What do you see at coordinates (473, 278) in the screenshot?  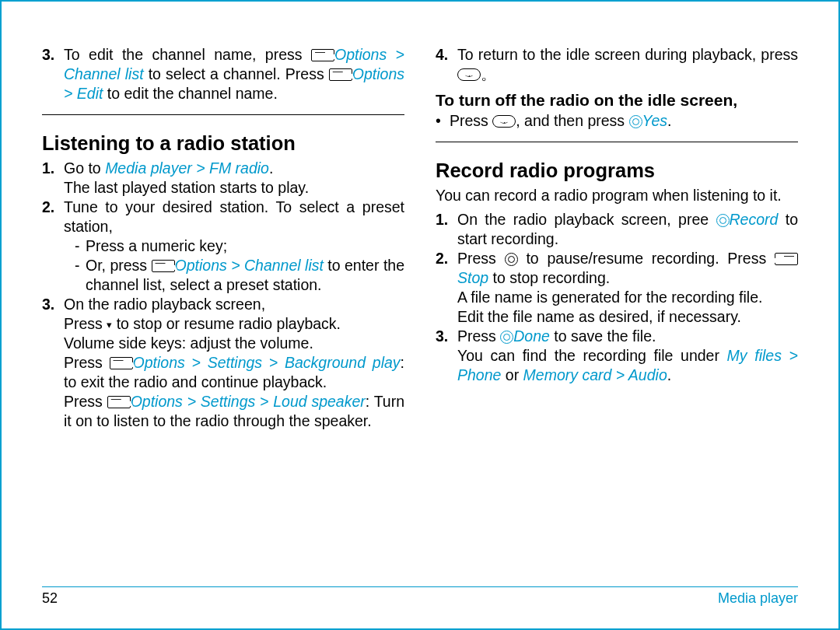 I see `label-stop: Stop` at bounding box center [473, 278].